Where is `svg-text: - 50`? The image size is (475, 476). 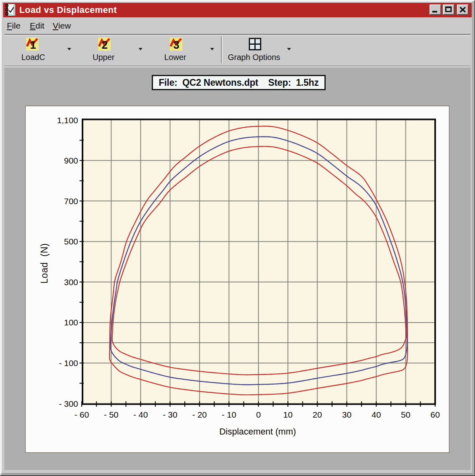
svg-text: - 50 is located at coordinates (111, 415).